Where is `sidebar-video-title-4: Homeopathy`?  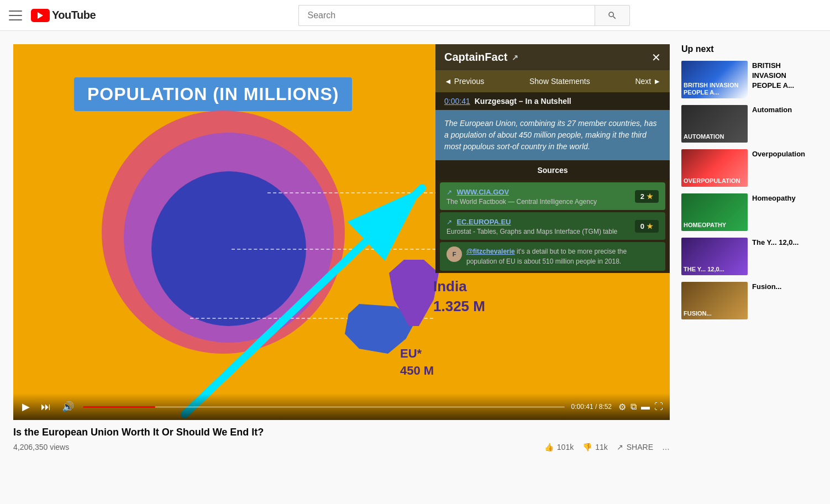 sidebar-video-title-4: Homeopathy is located at coordinates (785, 198).